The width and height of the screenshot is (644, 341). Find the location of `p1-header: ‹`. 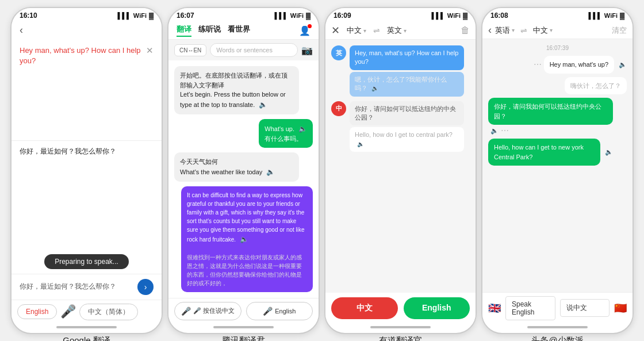

p1-header: ‹ is located at coordinates (86, 30).